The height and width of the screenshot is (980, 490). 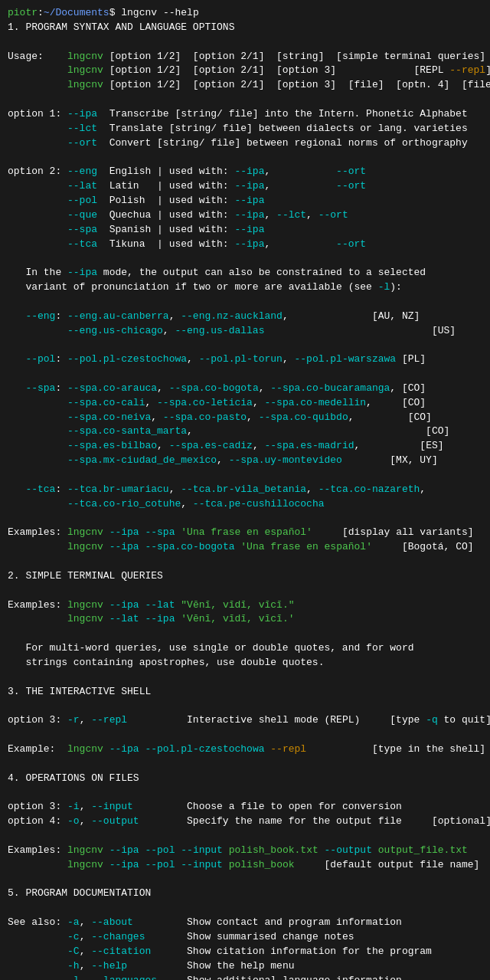 What do you see at coordinates (245, 288) in the screenshot?
I see `ipa-mode-text2: variant of pronunciation if two or more …` at bounding box center [245, 288].